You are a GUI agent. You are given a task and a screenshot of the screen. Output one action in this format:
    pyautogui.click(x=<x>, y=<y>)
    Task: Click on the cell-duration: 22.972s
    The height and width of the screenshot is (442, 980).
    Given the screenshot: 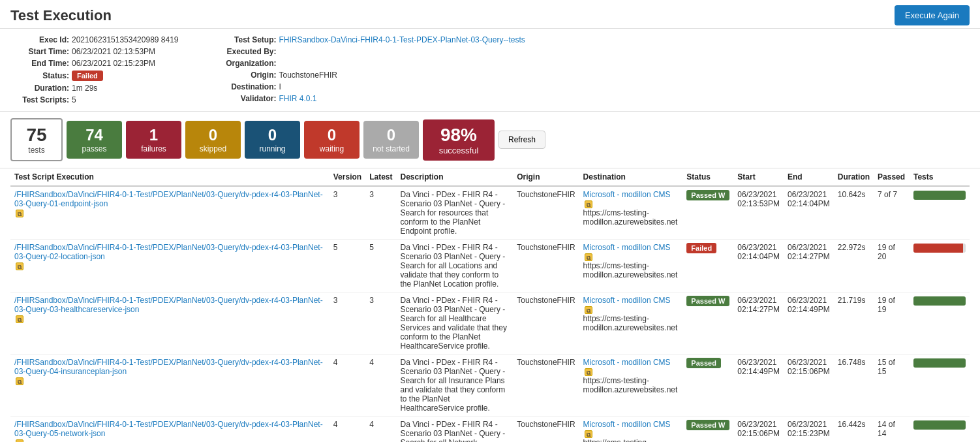 What is the action you would take?
    pyautogui.click(x=853, y=266)
    